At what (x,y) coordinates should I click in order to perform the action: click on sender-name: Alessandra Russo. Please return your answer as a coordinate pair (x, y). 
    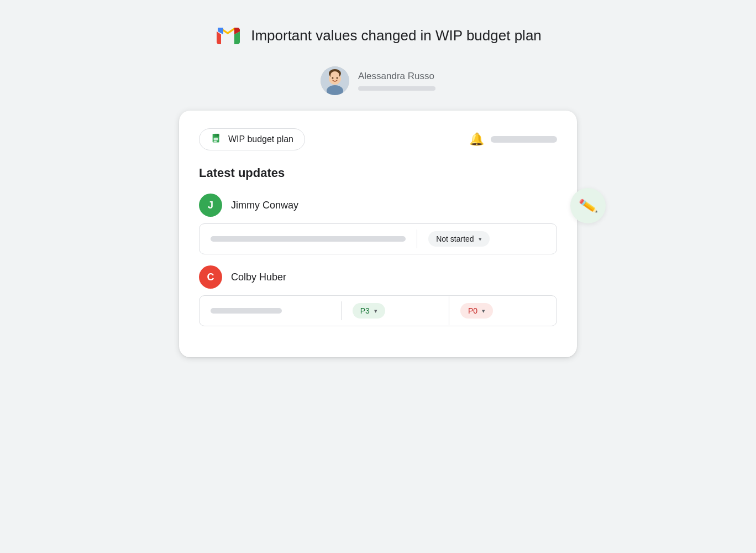
    Looking at the image, I should click on (397, 76).